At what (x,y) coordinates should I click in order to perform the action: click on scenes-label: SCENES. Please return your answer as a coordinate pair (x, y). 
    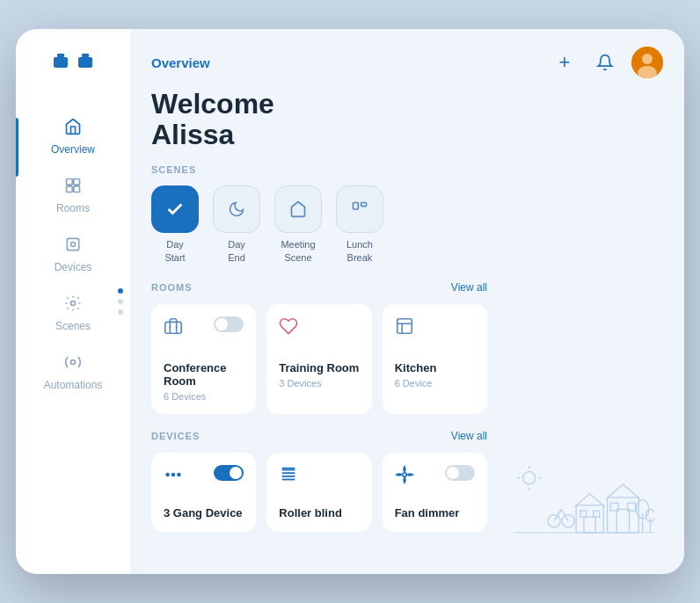
    Looking at the image, I should click on (174, 170).